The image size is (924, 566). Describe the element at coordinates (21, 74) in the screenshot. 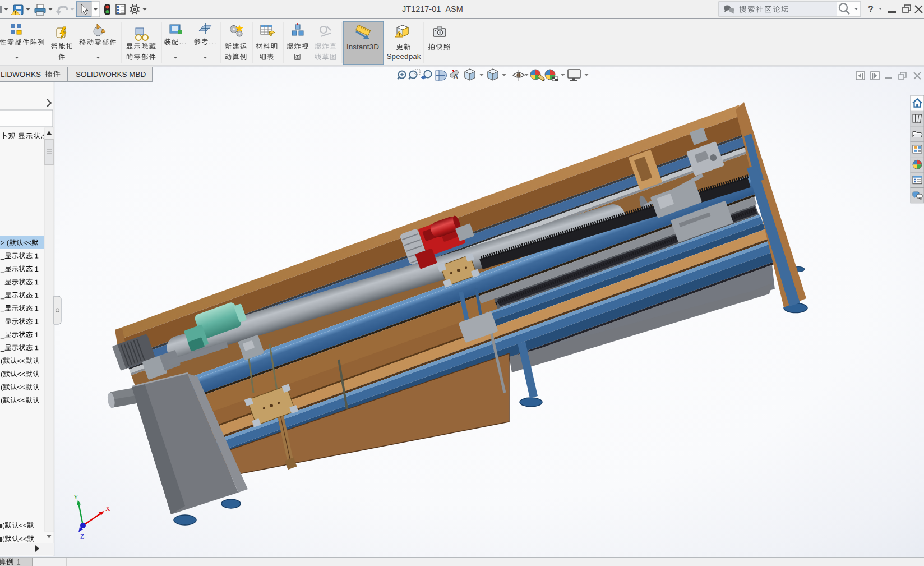

I see `svg-text: LIDWORKS` at that location.